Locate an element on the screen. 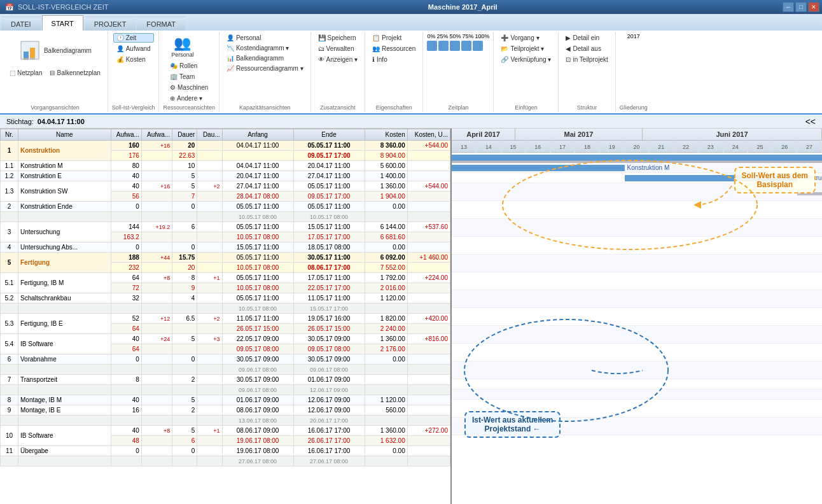  minimize-btn: ─ is located at coordinates (788, 7).